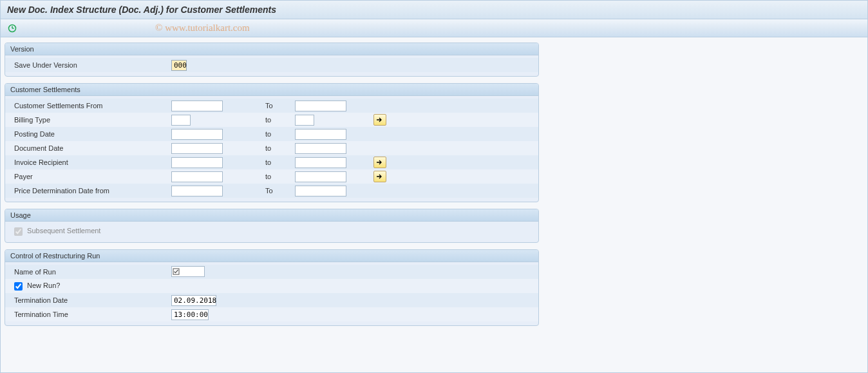 This screenshot has width=868, height=373. Describe the element at coordinates (194, 300) in the screenshot. I see `term-date-value: 02.09.2018` at that location.